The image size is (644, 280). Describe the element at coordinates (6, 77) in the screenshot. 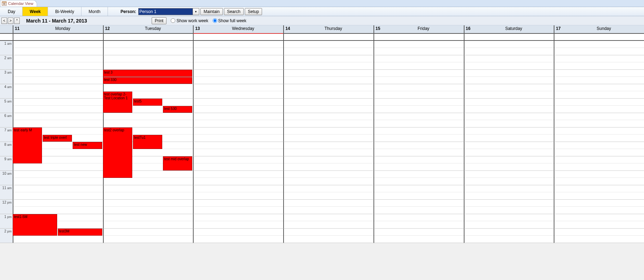

I see `time-label: 3 am` at that location.